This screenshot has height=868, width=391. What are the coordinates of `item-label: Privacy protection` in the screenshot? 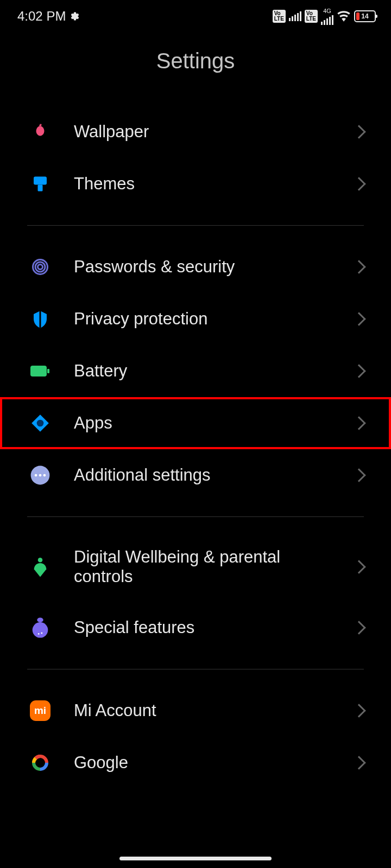 It's located at (203, 319).